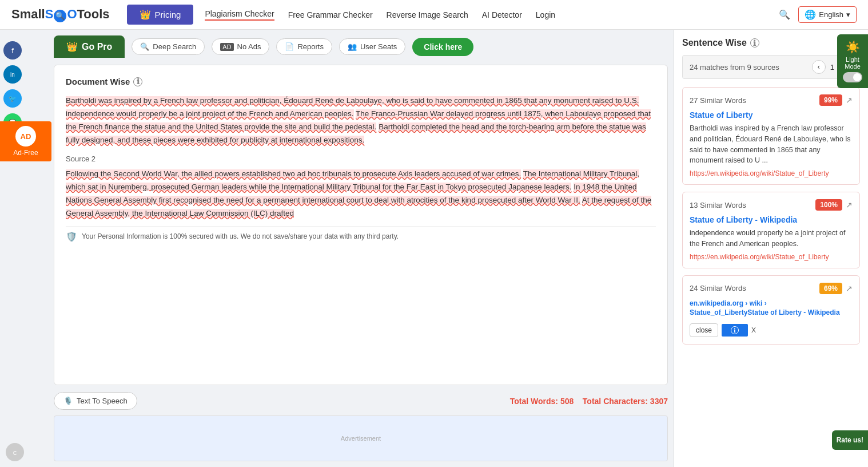  Describe the element at coordinates (704, 330) in the screenshot. I see `close-button: close` at that location.